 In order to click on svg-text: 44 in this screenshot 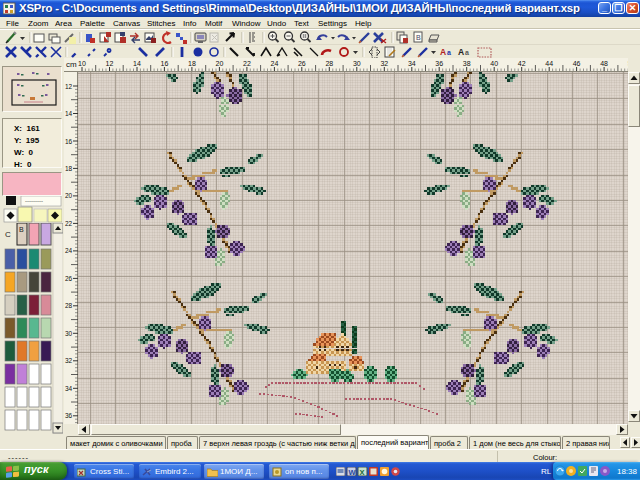, I will do `click(549, 64)`.